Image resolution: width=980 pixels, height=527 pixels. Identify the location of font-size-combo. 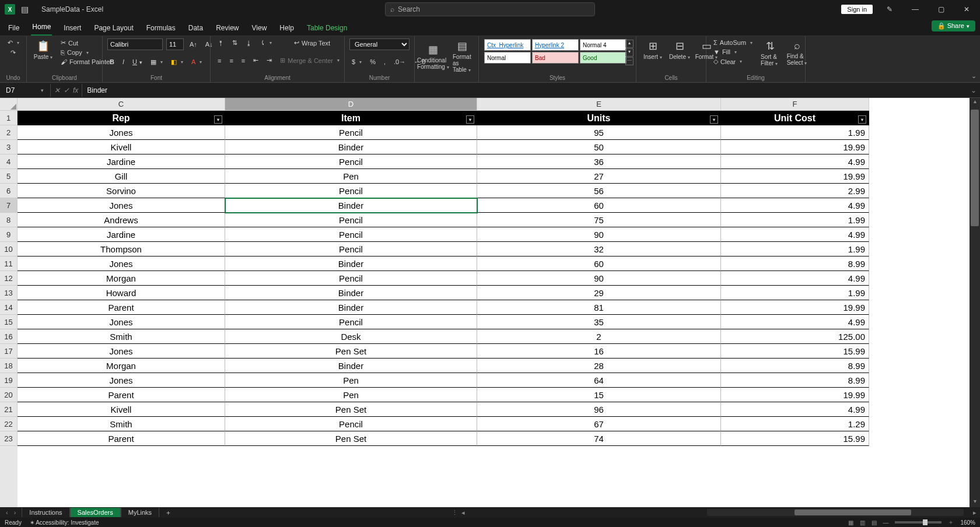
(175, 44).